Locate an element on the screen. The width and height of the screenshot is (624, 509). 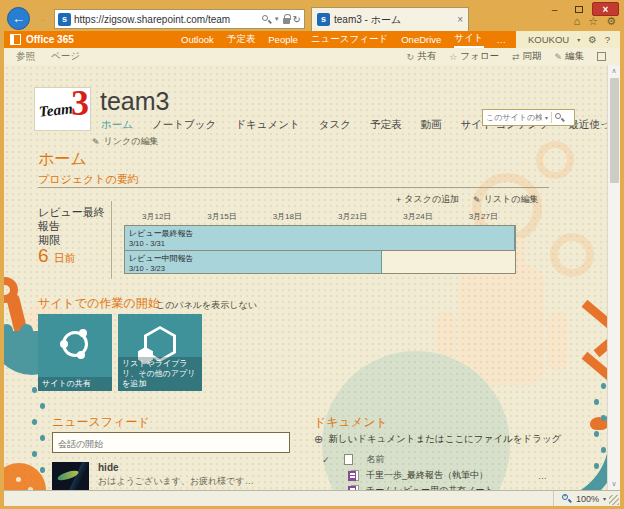
home-icon: ⌂ is located at coordinates (578, 22).